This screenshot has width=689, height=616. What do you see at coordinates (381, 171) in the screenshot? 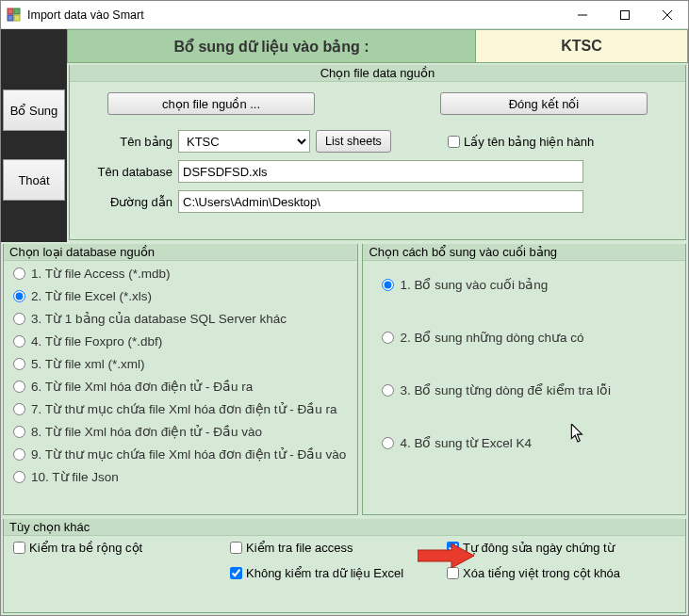
I see `database-input` at bounding box center [381, 171].